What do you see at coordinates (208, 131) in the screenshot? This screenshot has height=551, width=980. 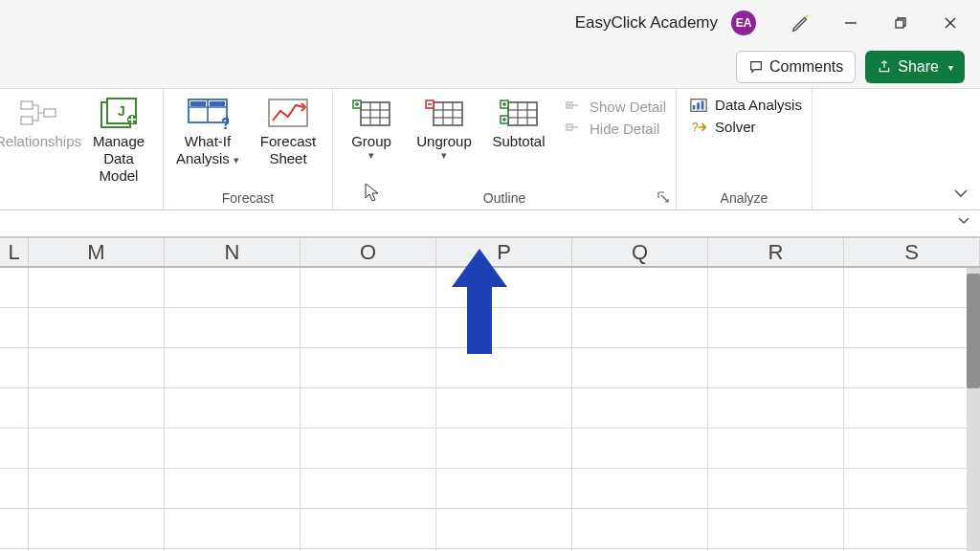 I see `whatif-analysis-button: ? What-If Analysis ▾` at bounding box center [208, 131].